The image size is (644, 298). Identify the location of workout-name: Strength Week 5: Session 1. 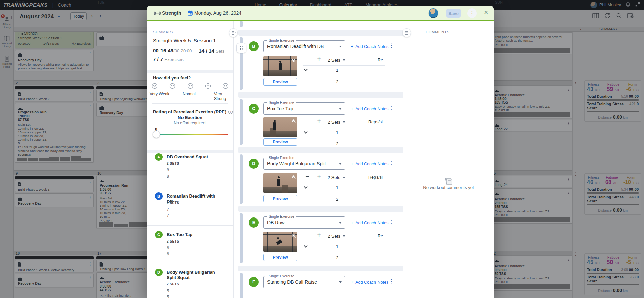
(185, 41).